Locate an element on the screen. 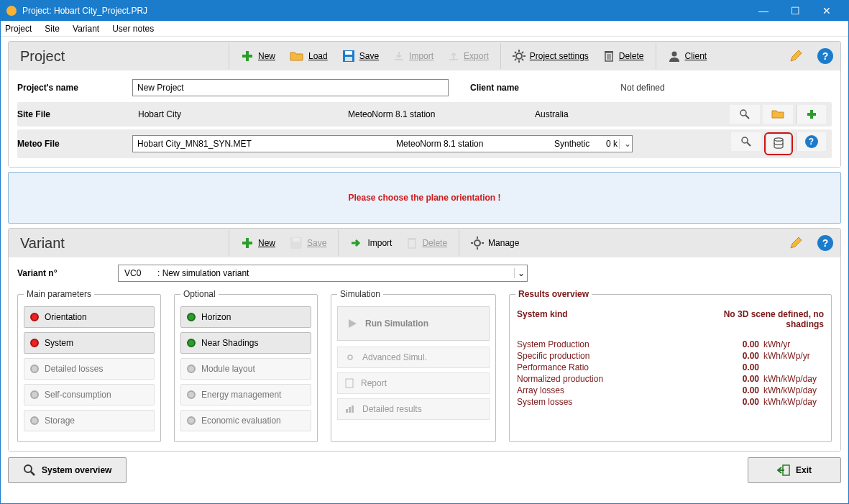  run-simulation-button: Run Simulation is located at coordinates (413, 324).